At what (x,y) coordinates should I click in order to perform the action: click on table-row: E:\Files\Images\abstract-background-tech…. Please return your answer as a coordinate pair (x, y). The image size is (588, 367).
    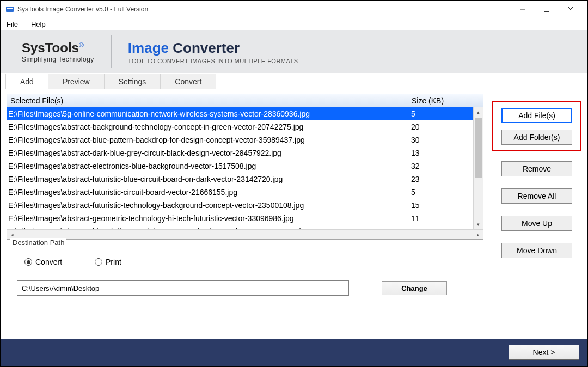
    Looking at the image, I should click on (240, 127).